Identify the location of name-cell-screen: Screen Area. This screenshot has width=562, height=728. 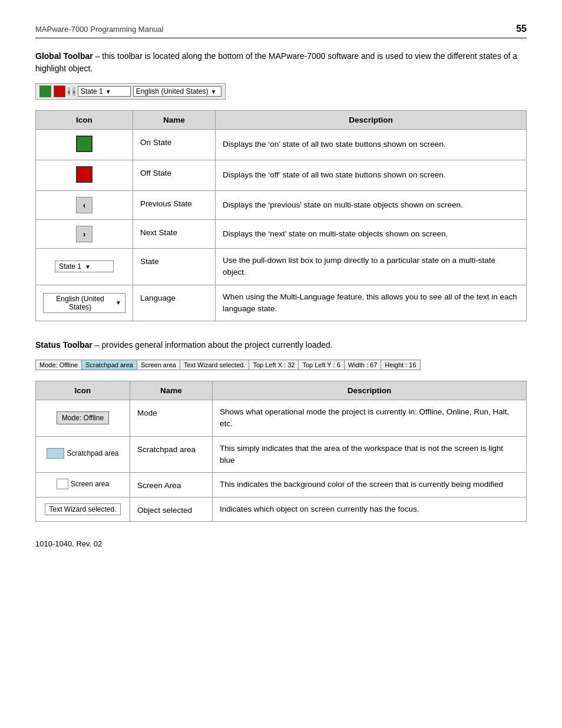
(171, 485).